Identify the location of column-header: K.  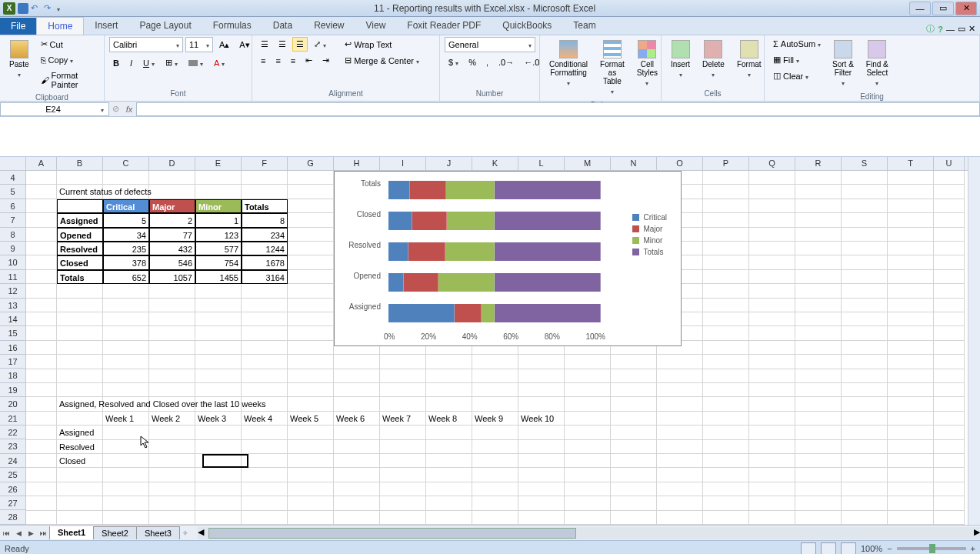
(495, 163).